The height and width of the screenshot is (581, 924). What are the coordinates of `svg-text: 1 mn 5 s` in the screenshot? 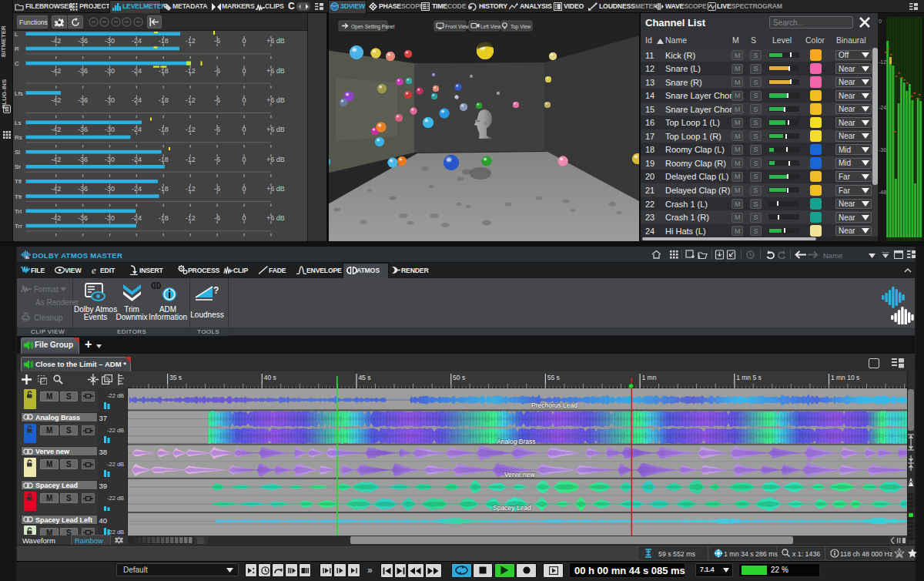 It's located at (748, 378).